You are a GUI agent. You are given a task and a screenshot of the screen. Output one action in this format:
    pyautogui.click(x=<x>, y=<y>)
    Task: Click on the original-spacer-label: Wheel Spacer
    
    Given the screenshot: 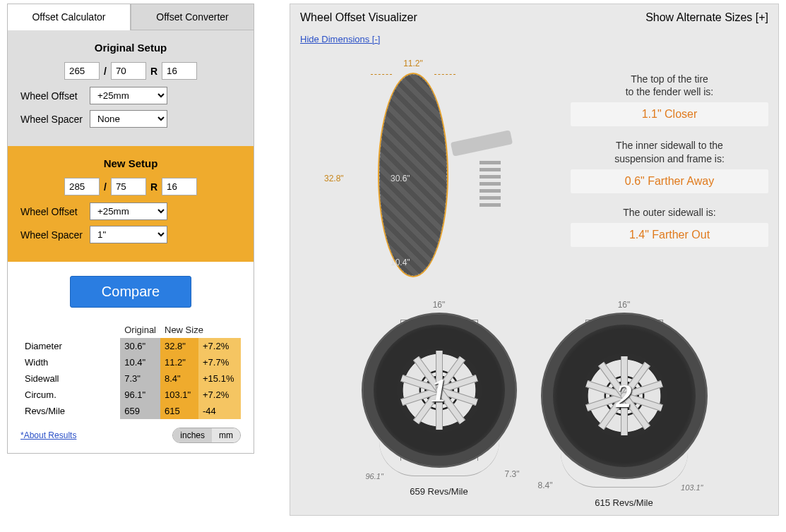 What is the action you would take?
    pyautogui.click(x=53, y=119)
    